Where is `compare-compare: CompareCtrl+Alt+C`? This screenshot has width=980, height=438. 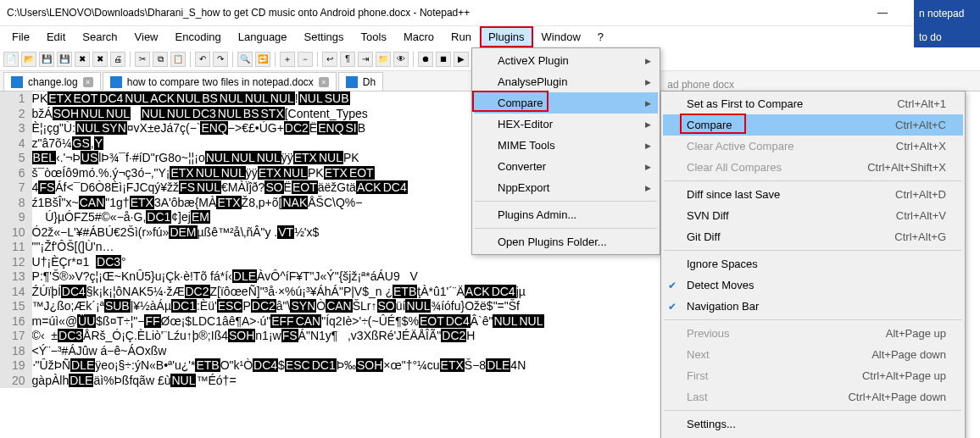
compare-compare: CompareCtrl+Alt+C is located at coordinates (813, 125).